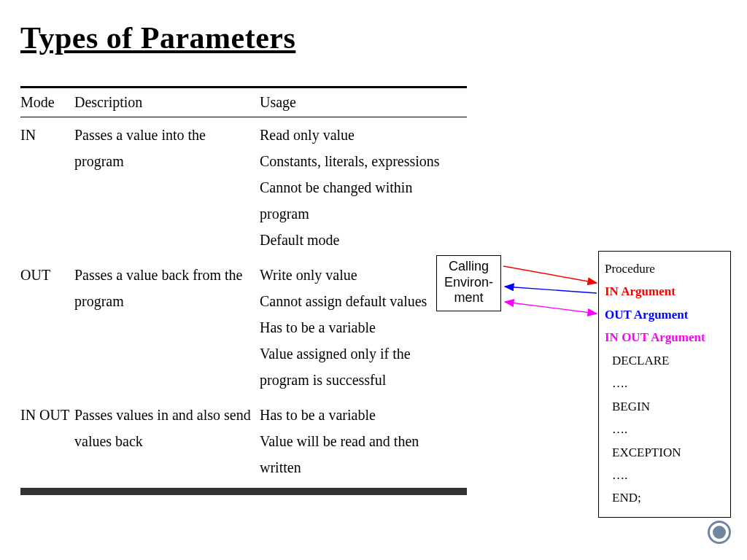 This screenshot has width=747, height=560. What do you see at coordinates (363, 102) in the screenshot?
I see `th-usage: Usage` at bounding box center [363, 102].